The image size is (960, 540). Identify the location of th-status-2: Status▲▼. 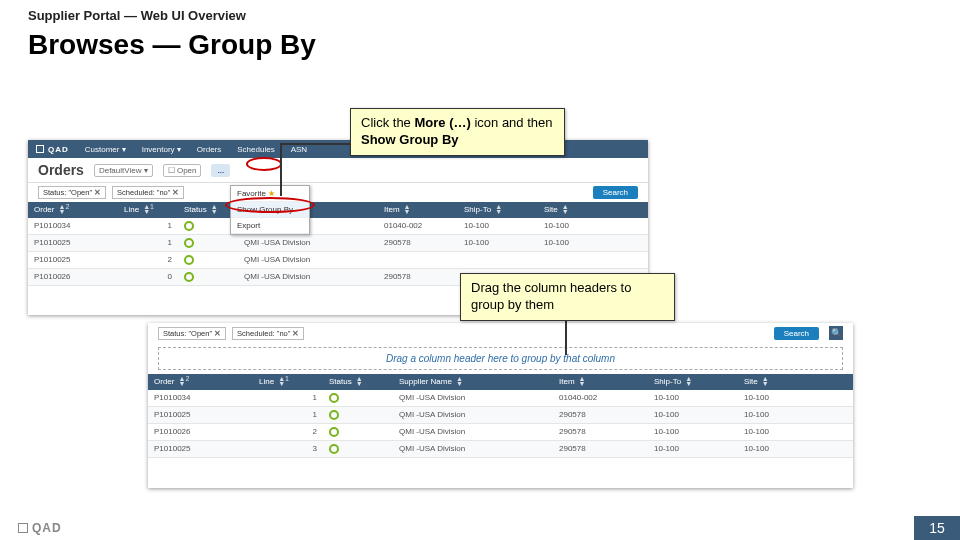
(358, 382).